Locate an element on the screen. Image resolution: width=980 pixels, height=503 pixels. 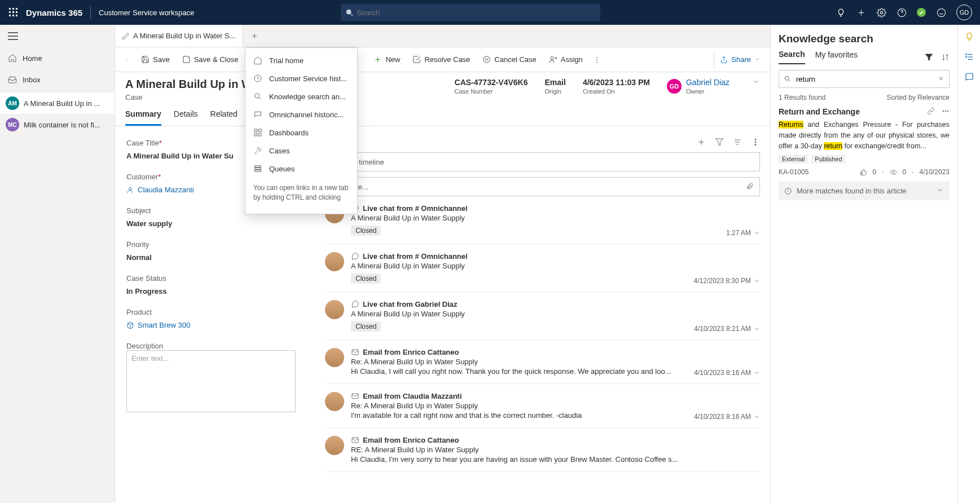
ks-tab-search: Search is located at coordinates (792, 57).